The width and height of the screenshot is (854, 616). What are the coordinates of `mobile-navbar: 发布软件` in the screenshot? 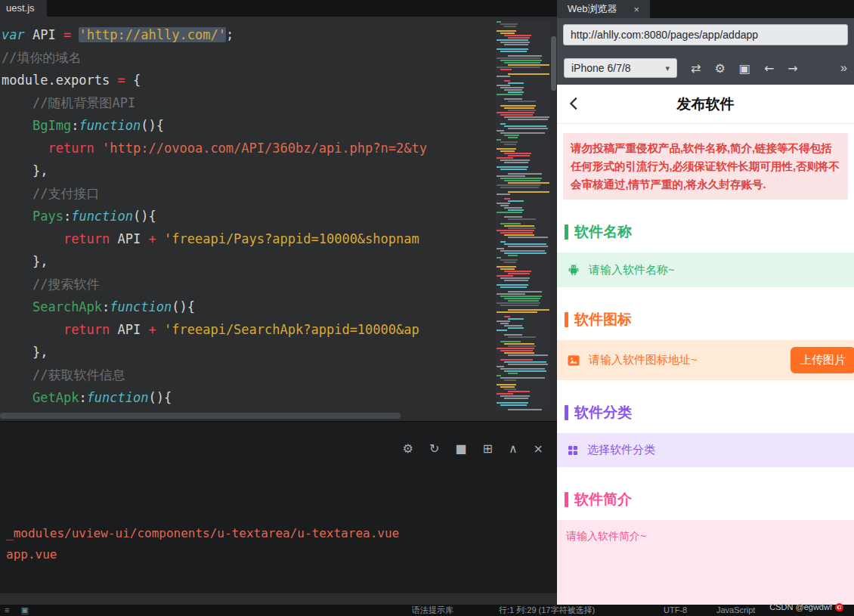 It's located at (706, 104).